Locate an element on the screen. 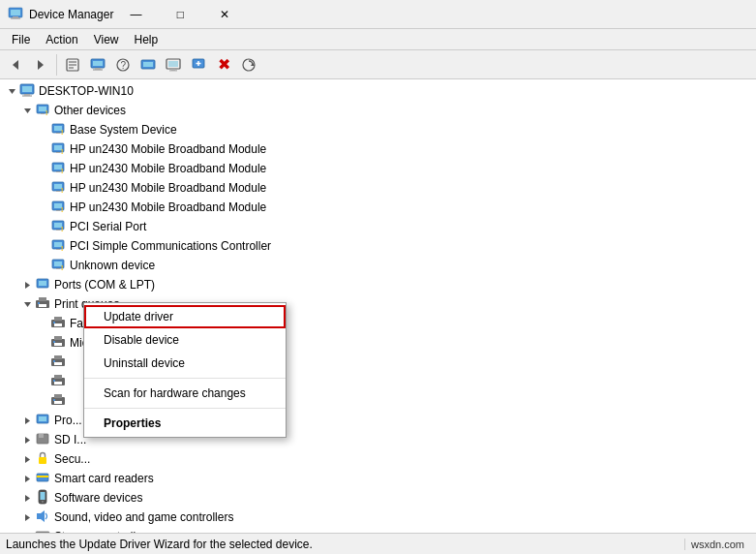 The height and width of the screenshot is (554, 756). tree-item-label: Storage controllers is located at coordinates (103, 531).